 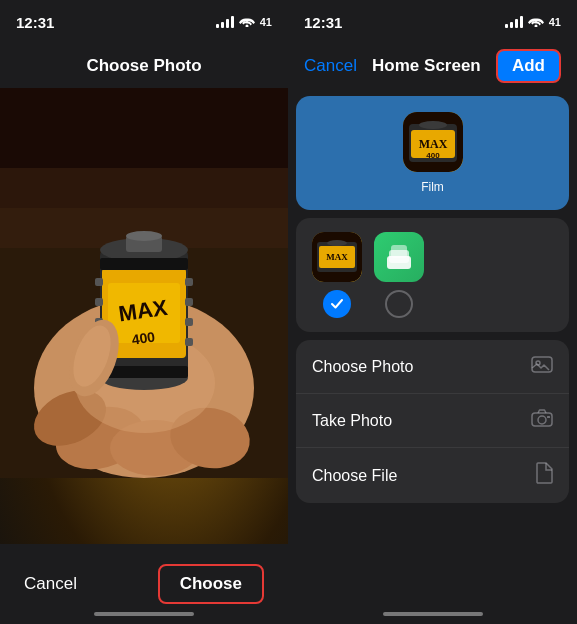 I want to click on left-status-bar: 12:31 41, so click(x=144, y=22).